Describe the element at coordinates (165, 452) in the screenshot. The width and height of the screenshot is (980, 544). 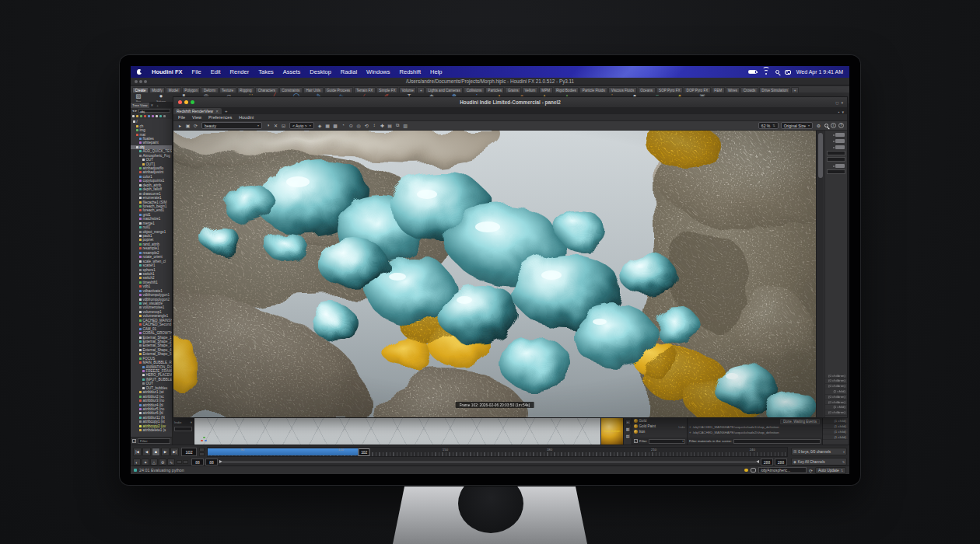
I see `play-button: ▶` at that location.